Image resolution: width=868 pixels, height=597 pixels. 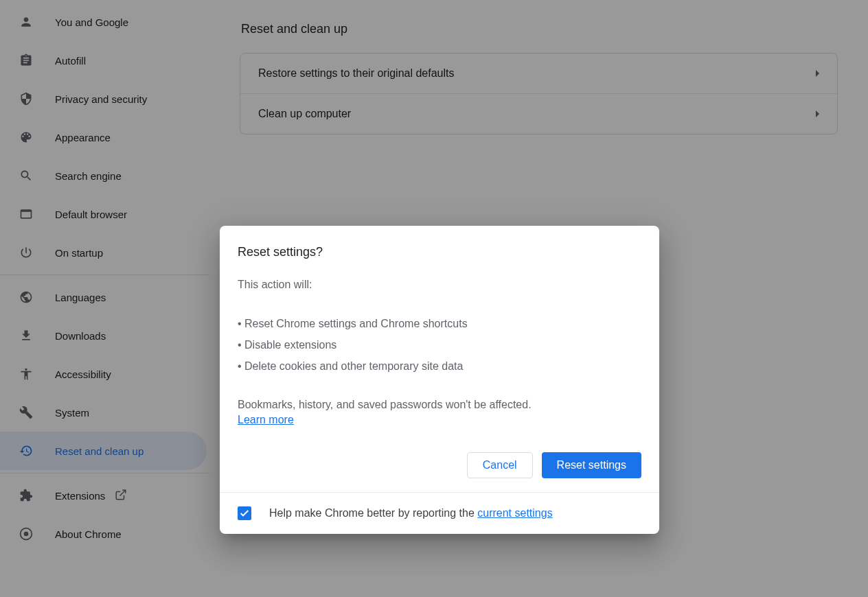 I want to click on dialog-bullet: • Reset Chrome settings and Chrome short…, so click(x=439, y=324).